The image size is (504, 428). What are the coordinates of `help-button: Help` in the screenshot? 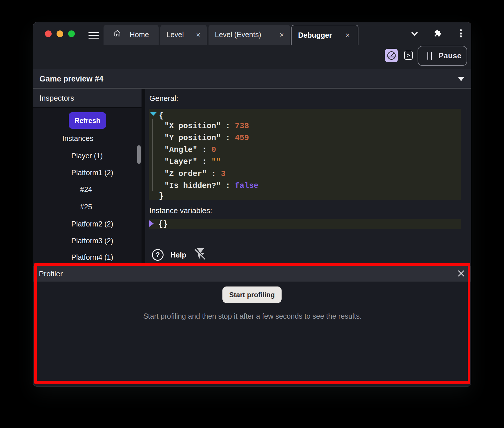 It's located at (178, 255).